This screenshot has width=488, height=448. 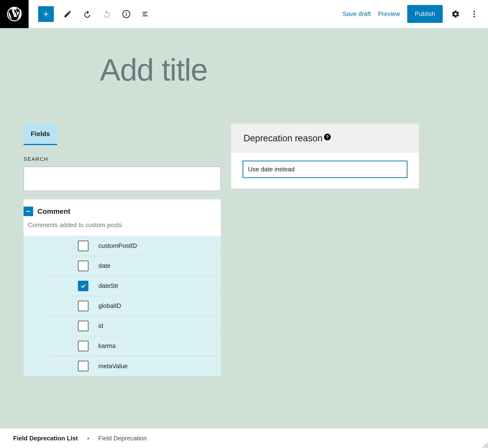 I want to click on toolbar-right: Save draft Preview Publish, so click(x=415, y=14).